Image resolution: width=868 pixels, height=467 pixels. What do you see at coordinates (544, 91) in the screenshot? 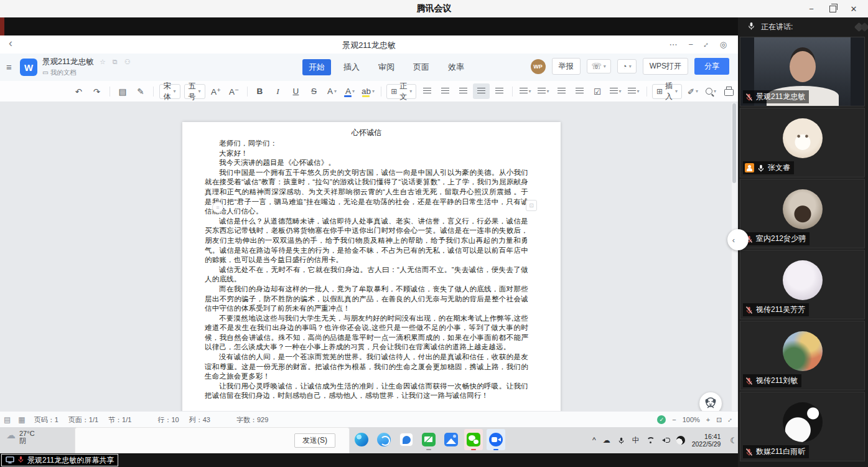
I see `paragraph-settings-button` at bounding box center [544, 91].